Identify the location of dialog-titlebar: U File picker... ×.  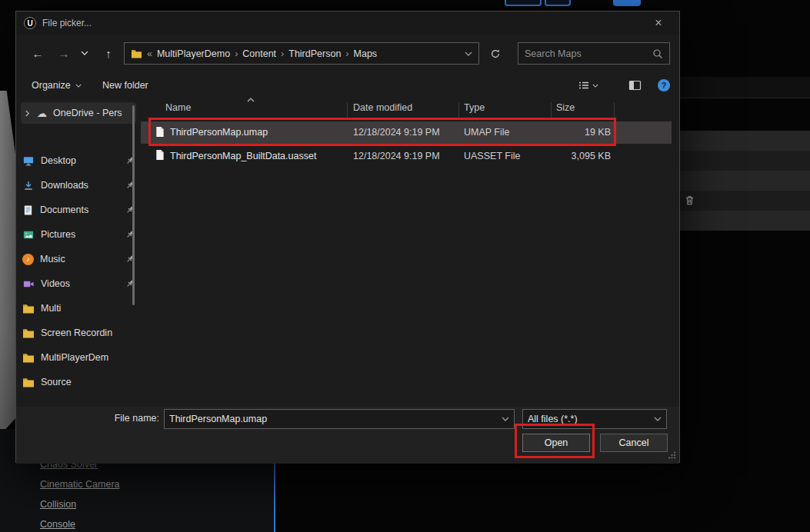
(348, 23).